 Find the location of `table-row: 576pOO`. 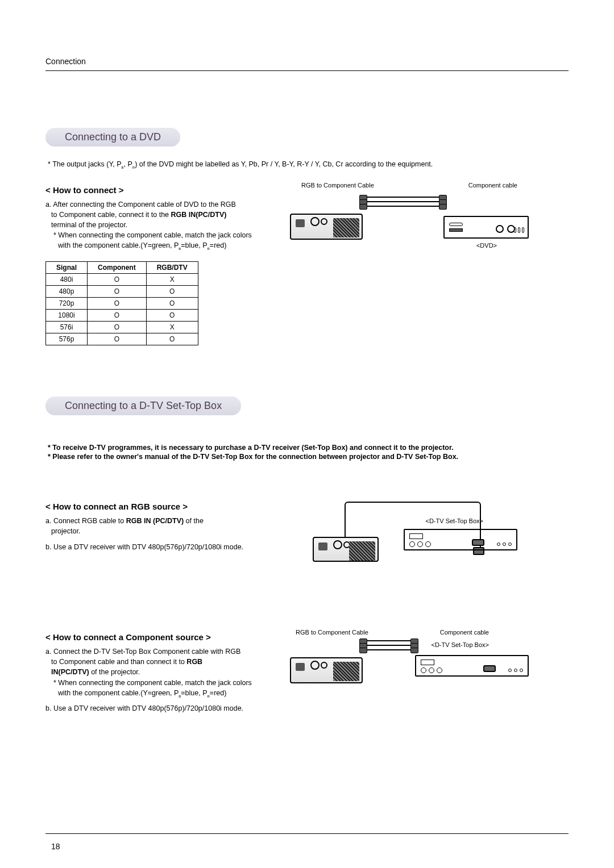

table-row: 576pOO is located at coordinates (122, 340).